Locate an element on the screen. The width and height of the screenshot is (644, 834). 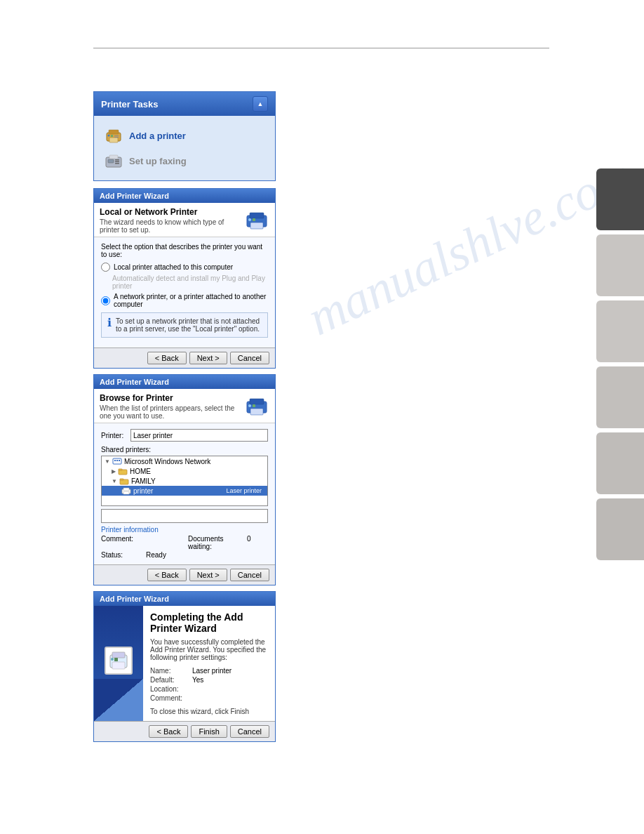
printer-name-input is located at coordinates (199, 435).